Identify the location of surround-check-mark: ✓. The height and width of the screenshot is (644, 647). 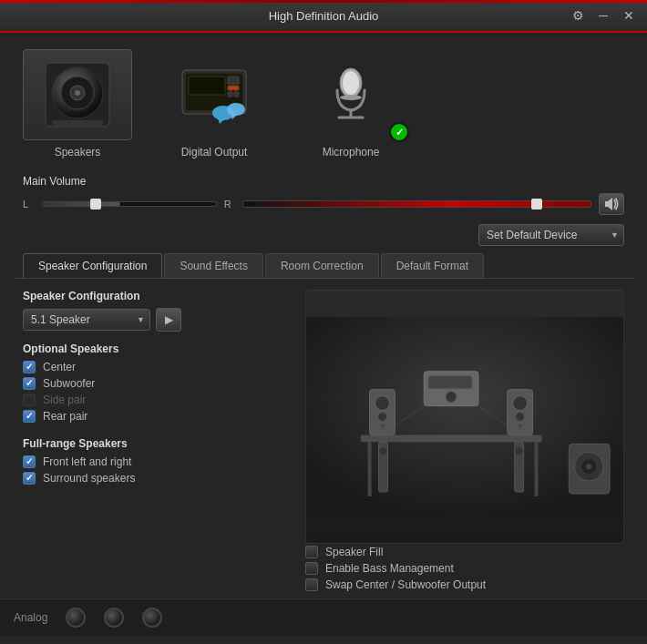
(29, 478).